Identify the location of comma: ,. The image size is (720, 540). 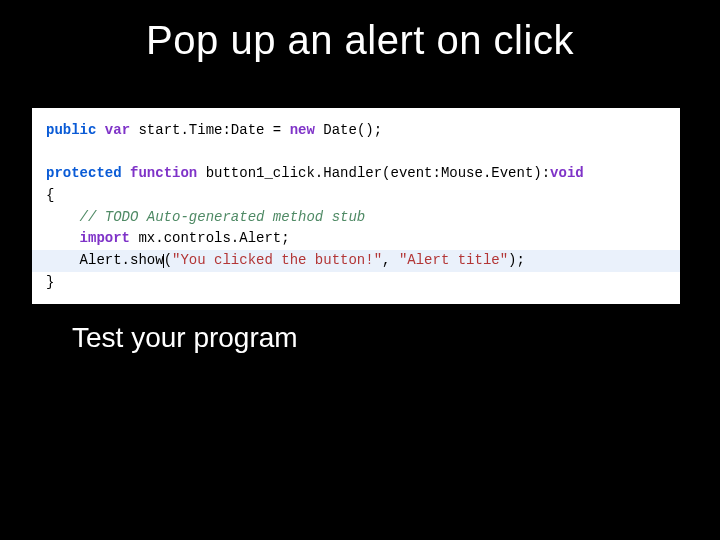
(390, 260).